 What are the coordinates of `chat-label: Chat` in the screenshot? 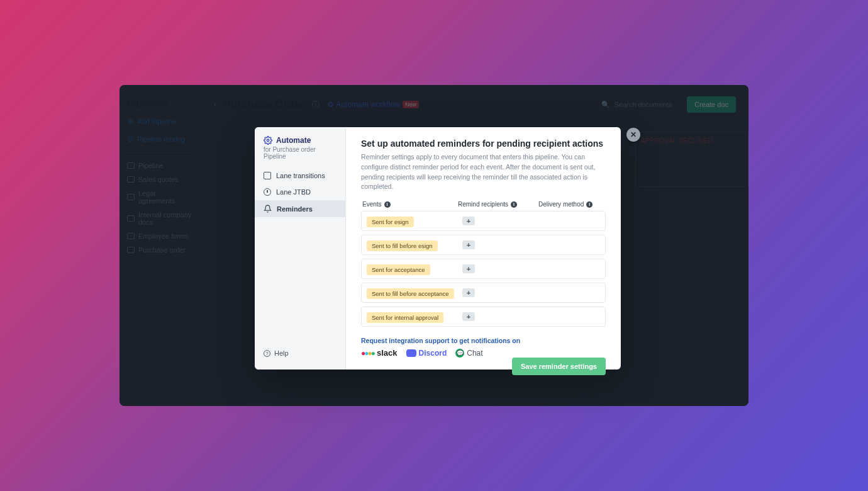 It's located at (474, 353).